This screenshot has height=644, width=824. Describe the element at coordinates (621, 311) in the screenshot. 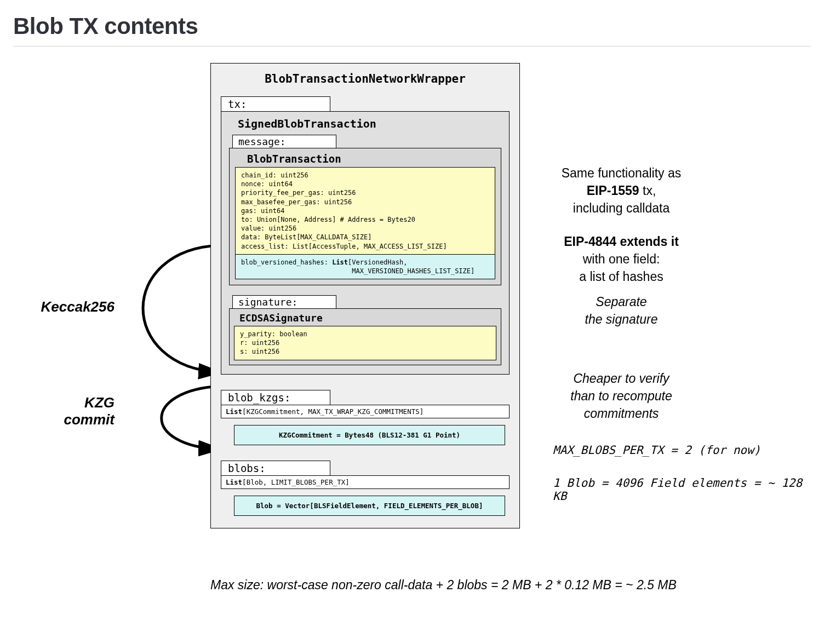

I see `note-separate-sig: Separate the signature` at that location.